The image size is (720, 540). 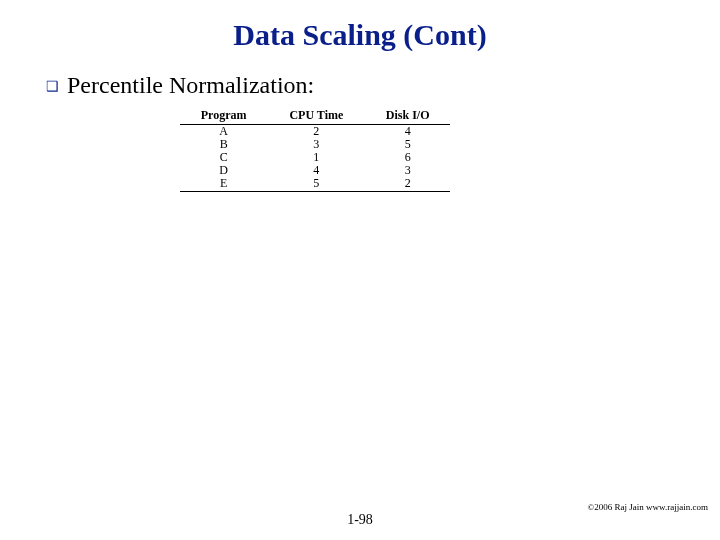 I want to click on table-row: A 2 4, so click(x=315, y=132).